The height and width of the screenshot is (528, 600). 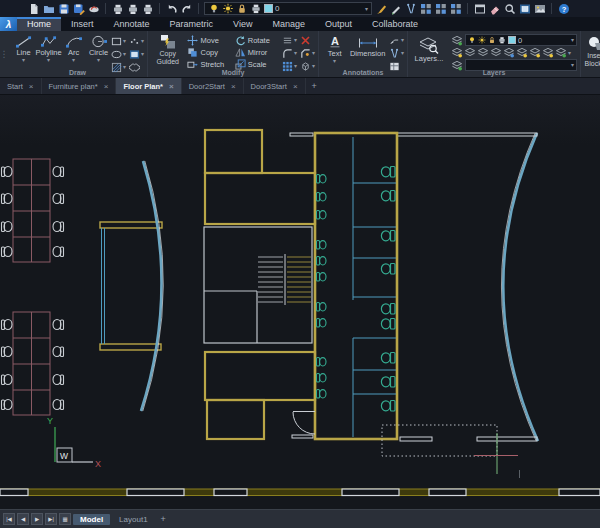 What do you see at coordinates (78, 8) in the screenshot?
I see `save-as-button` at bounding box center [78, 8].